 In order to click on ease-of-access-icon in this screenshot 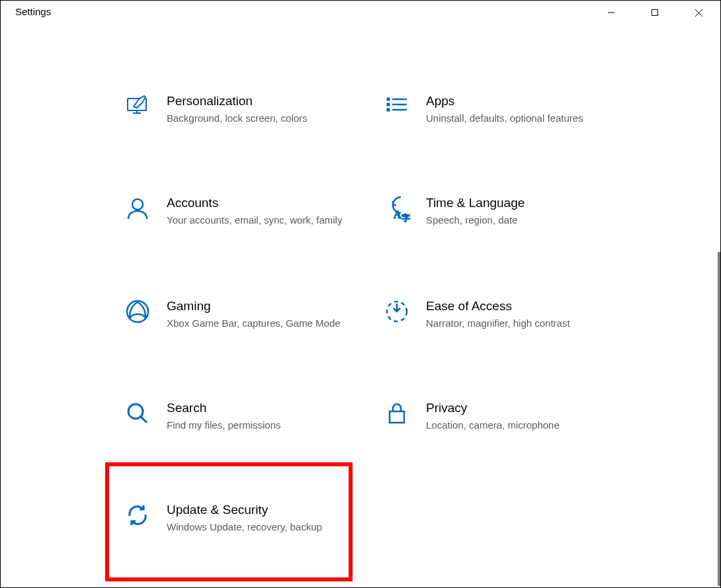, I will do `click(397, 312)`.